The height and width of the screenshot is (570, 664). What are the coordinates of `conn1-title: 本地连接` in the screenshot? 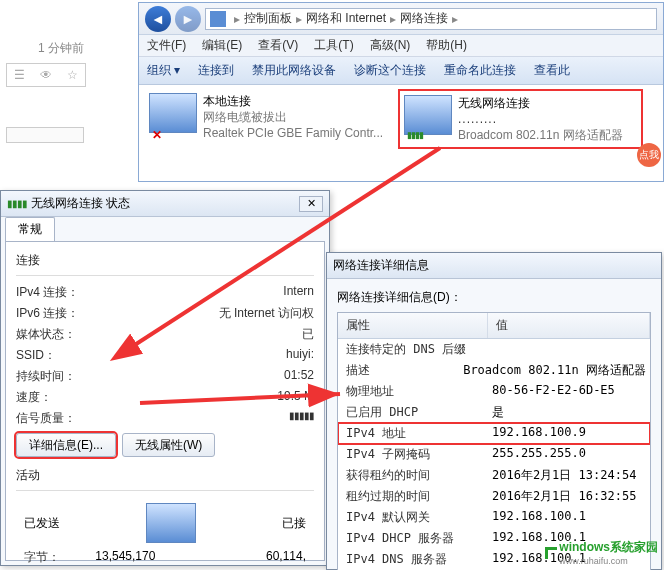 It's located at (293, 101).